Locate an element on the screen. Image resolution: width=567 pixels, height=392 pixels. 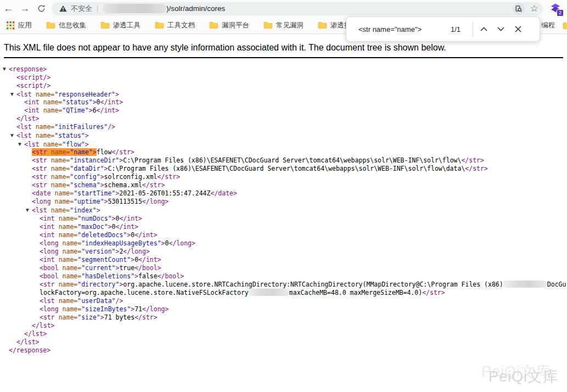
xml-line: <int name="maxDoc">0</int> is located at coordinates (283, 227).